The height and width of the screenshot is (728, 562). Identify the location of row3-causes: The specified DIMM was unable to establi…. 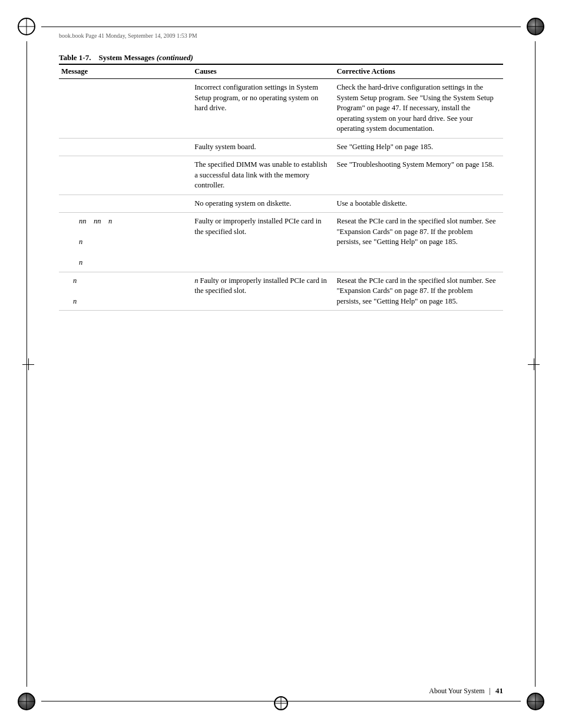
(263, 176).